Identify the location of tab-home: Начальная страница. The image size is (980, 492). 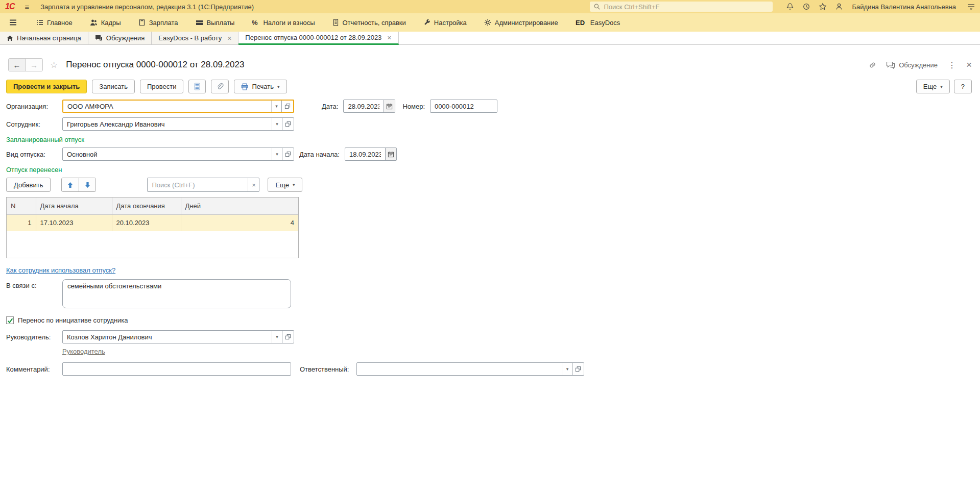
(44, 38).